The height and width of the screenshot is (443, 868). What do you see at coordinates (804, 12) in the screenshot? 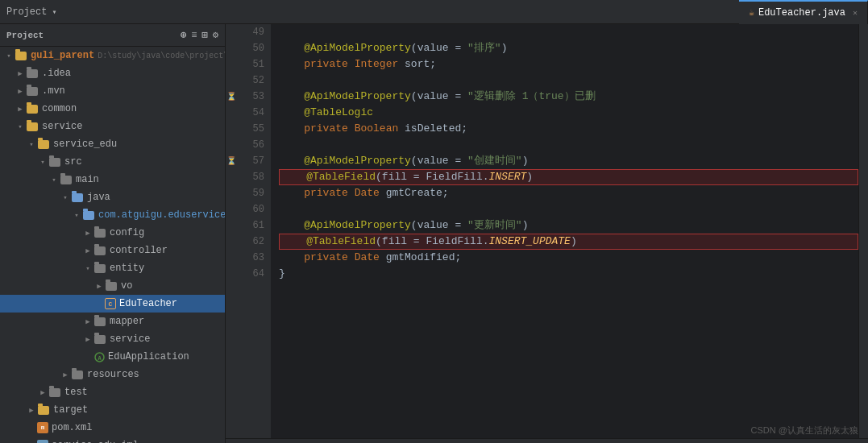
I see `editor-tab: ☕ EduTeacher.java ✕` at bounding box center [804, 12].